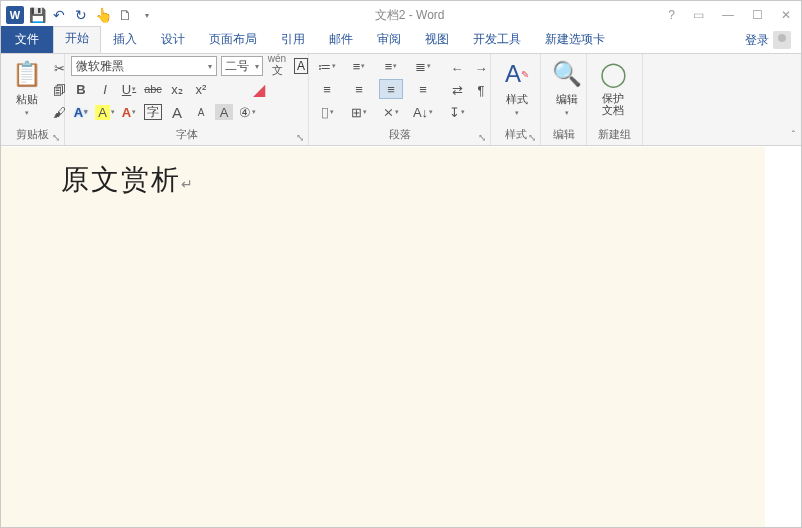 This screenshot has height=528, width=802. Describe the element at coordinates (128, 180) in the screenshot. I see `document-text: 原文赏析↵` at that location.